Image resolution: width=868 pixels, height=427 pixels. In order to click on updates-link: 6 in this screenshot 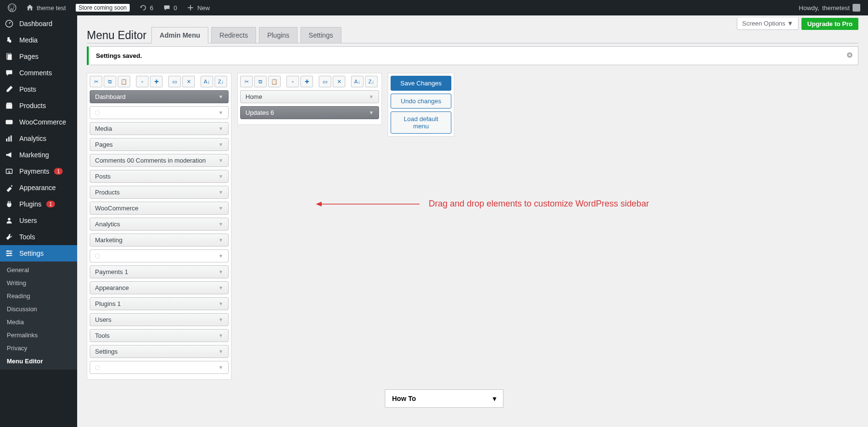, I will do `click(147, 8)`.